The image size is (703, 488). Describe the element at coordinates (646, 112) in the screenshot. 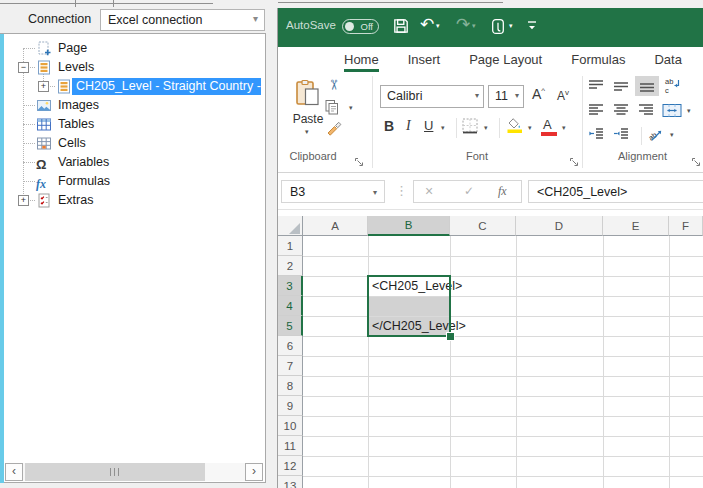

I see `align-right-button` at that location.